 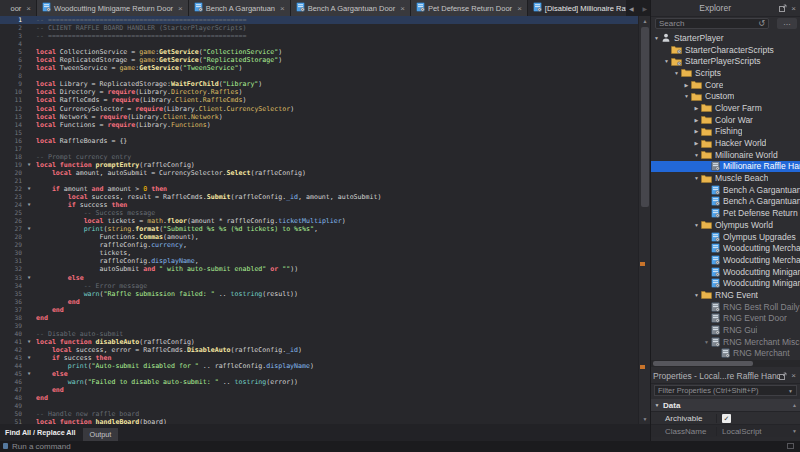 I want to click on tree-item-core: ▶Core, so click(x=726, y=85).